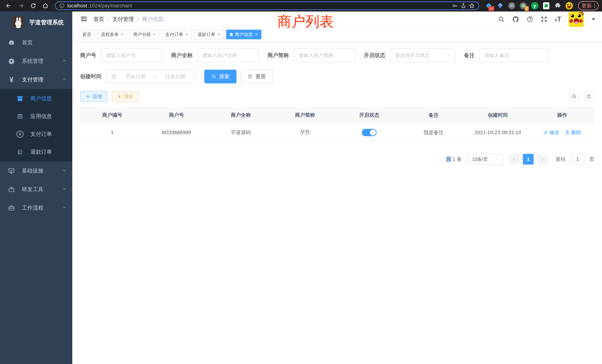 The width and height of the screenshot is (602, 364). Describe the element at coordinates (44, 43) in the screenshot. I see `sidebar-item-label: 首页` at that location.